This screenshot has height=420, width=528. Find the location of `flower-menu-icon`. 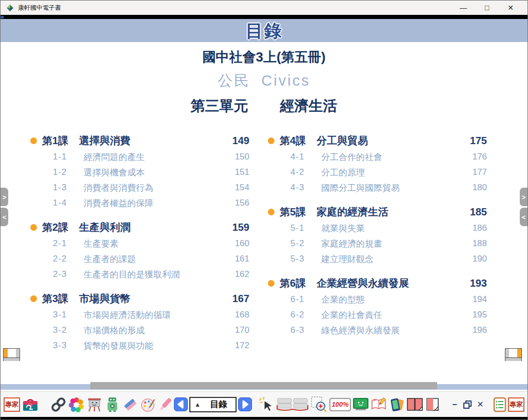

flower-menu-icon is located at coordinates (76, 405).